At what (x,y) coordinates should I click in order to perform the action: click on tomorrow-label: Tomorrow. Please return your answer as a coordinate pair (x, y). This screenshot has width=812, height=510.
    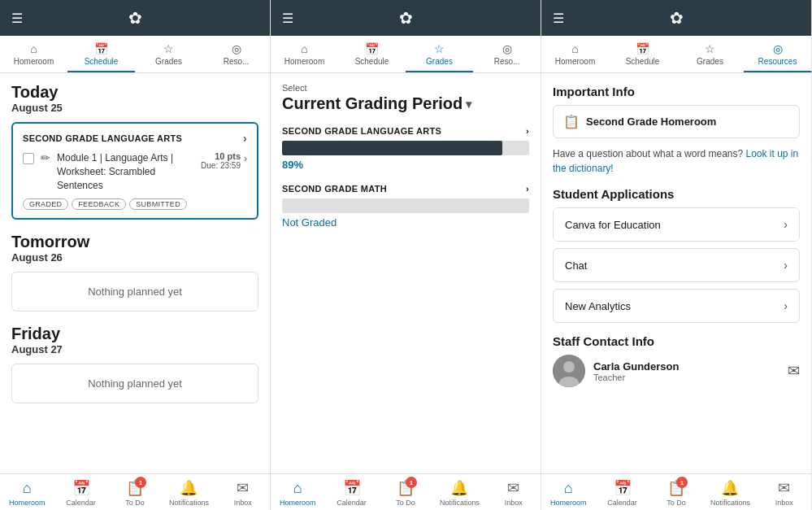
    Looking at the image, I should click on (135, 242).